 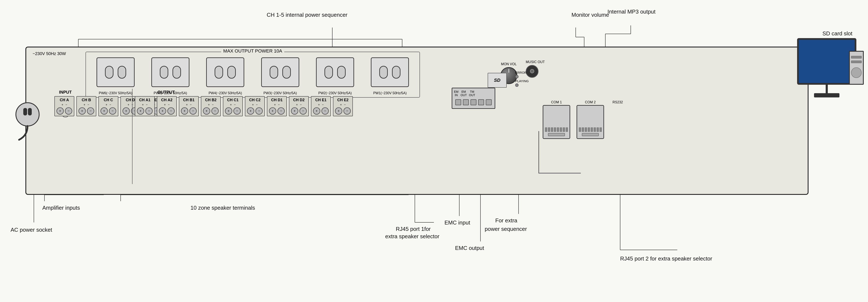 What do you see at coordinates (590, 135) in the screenshot?
I see `rj45-latch2` at bounding box center [590, 135].